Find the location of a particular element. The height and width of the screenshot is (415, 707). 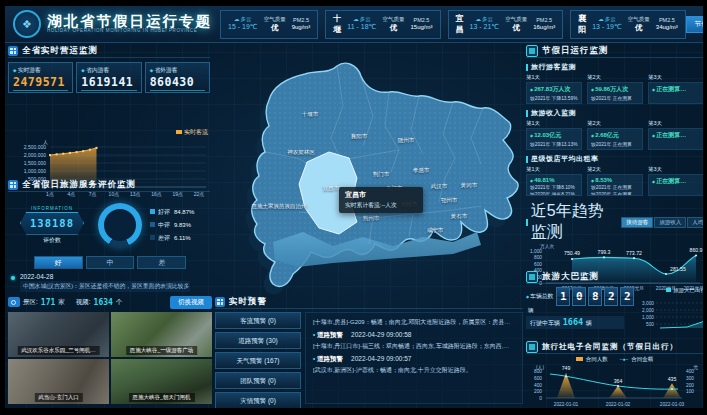

hotel-days: 第1天 49.81% 较2021年 下降8.10% 较2020年 增长8.21%… is located at coordinates (614, 181).